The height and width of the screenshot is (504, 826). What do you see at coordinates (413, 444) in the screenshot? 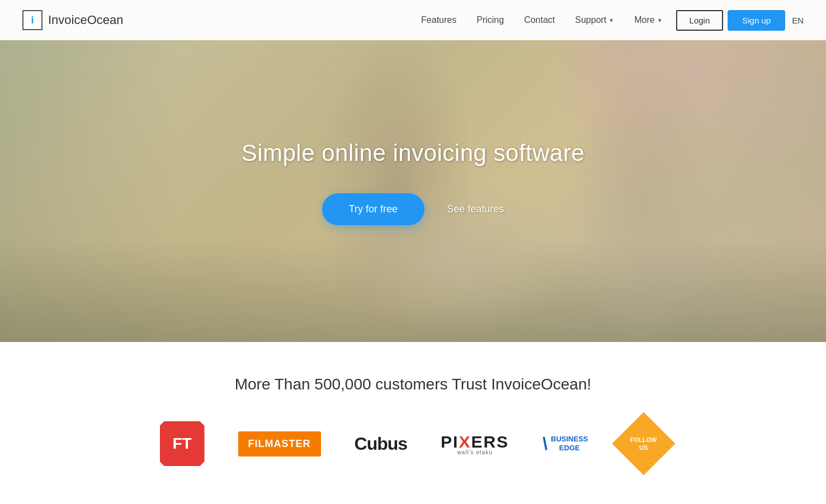
I see `trust-logos: FT FILMASTER Cubus PIXERS wall's otaku \…` at bounding box center [413, 444].